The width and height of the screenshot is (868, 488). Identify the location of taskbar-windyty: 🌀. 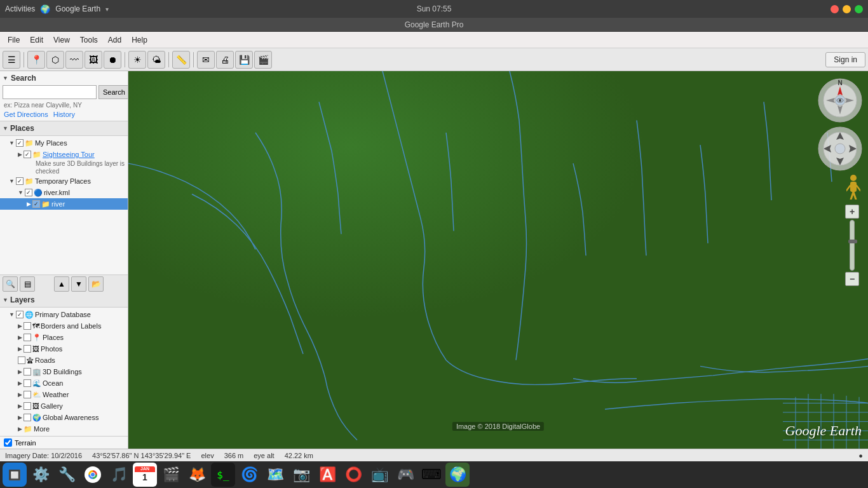
(249, 475).